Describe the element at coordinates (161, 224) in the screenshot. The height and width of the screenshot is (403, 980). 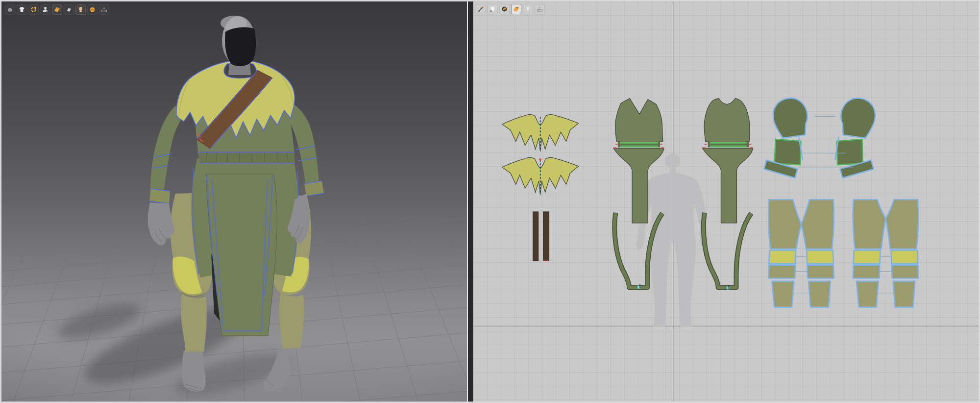
I see `left-hand` at that location.